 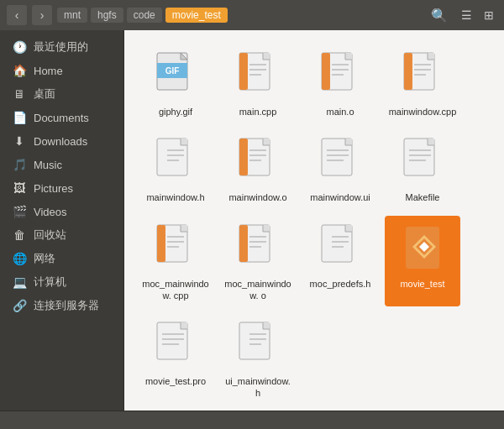 What do you see at coordinates (62, 235) in the screenshot?
I see `sidebar-item-trash: 🗑 回收站` at bounding box center [62, 235].